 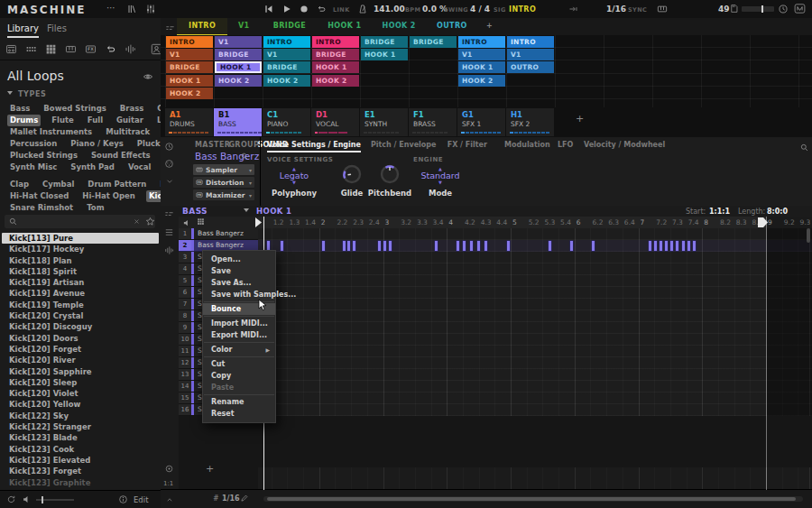 I want to click on sounds-icon, so click(x=51, y=49).